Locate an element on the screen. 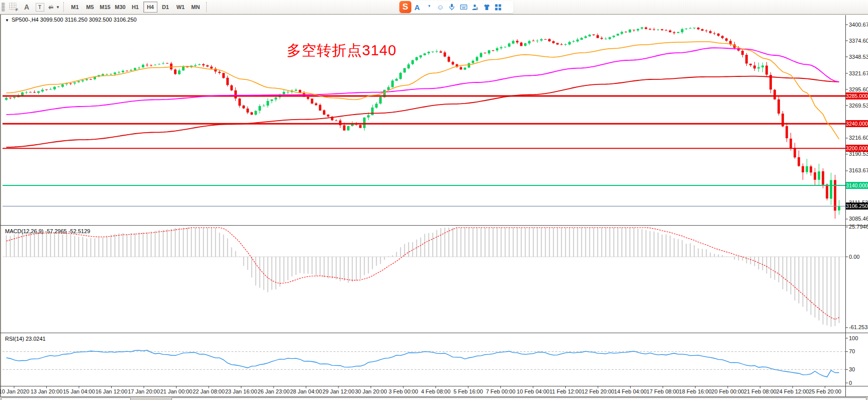 The height and width of the screenshot is (400, 868). macd-label: MACD(12,26,9) -57.2965 -52.5129 is located at coordinates (47, 231).